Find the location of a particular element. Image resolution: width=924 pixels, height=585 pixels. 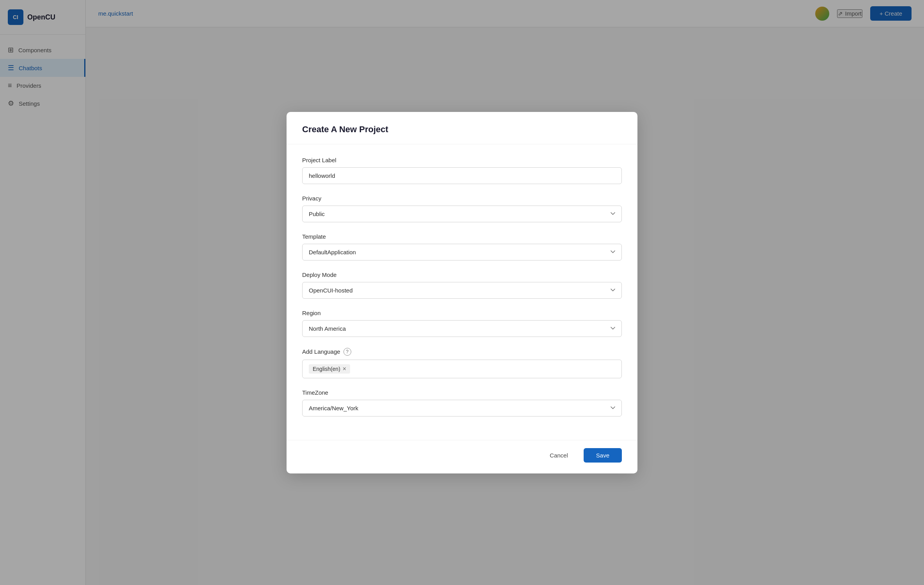

project-label-label: Project Label is located at coordinates (462, 160).